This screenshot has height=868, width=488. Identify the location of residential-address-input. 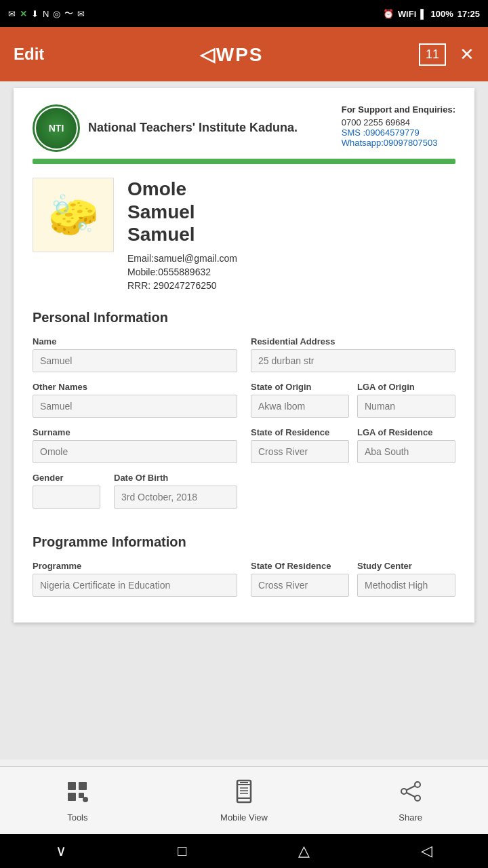
(353, 361).